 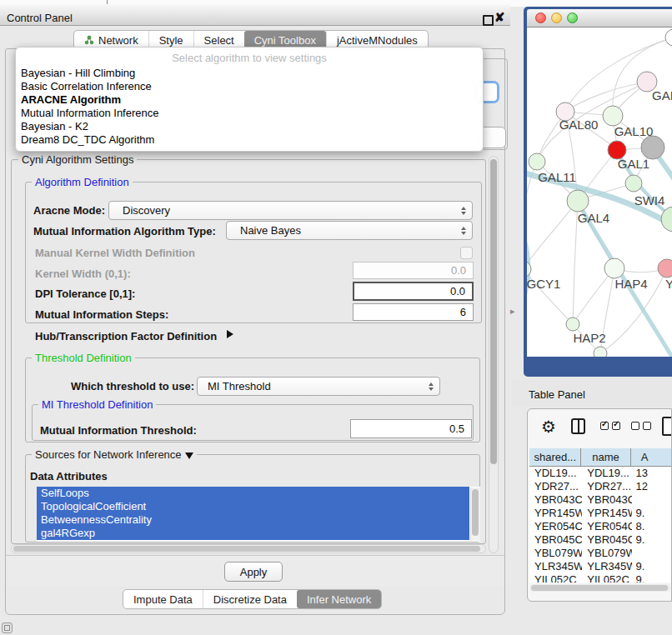 What do you see at coordinates (665, 268) in the screenshot?
I see `network-node-y` at bounding box center [665, 268].